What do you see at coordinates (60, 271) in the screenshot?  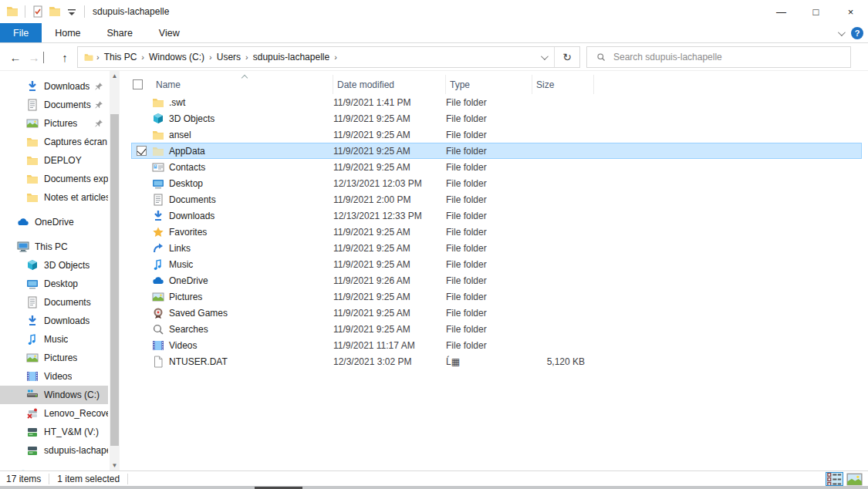 I see `navigation-pane: DownloadsDocumentsPicturesCaptures écran…` at bounding box center [60, 271].